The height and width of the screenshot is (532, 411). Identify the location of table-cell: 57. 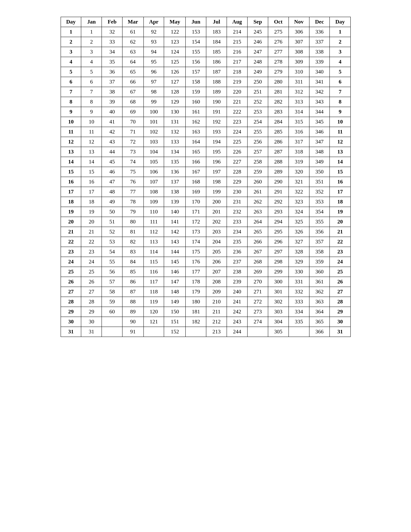
(112, 282).